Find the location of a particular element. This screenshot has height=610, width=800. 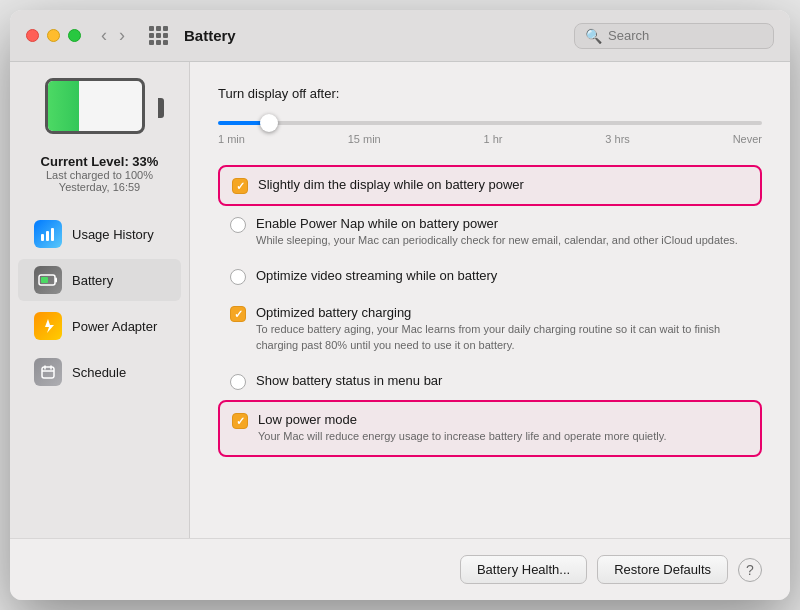

video-title: Optimize video streaming while on batter… is located at coordinates (503, 276).